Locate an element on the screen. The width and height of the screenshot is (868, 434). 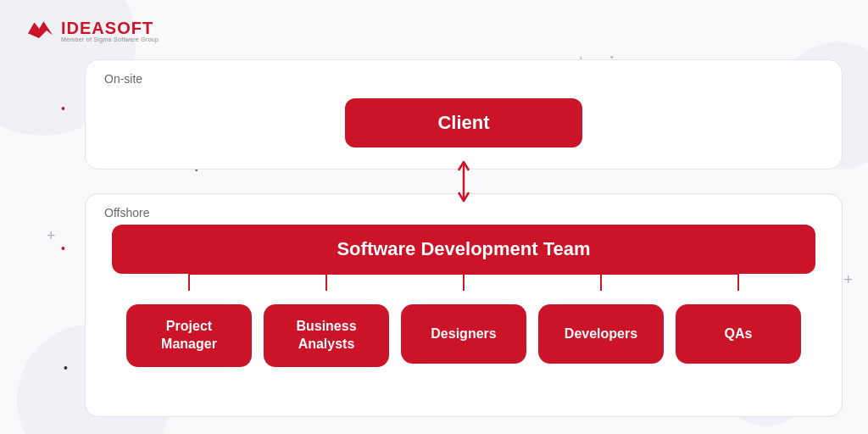
connector-svg is located at coordinates (464, 282).